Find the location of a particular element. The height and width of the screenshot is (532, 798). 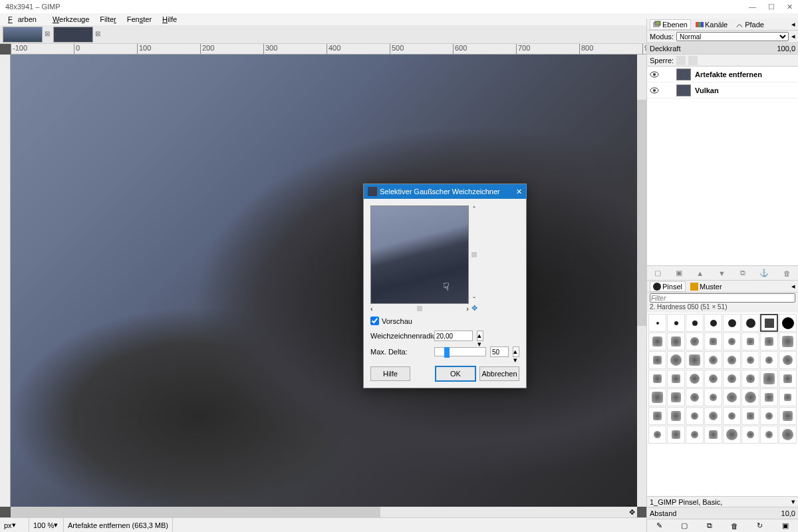

new-brush-icon: ▢ is located at coordinates (684, 525).